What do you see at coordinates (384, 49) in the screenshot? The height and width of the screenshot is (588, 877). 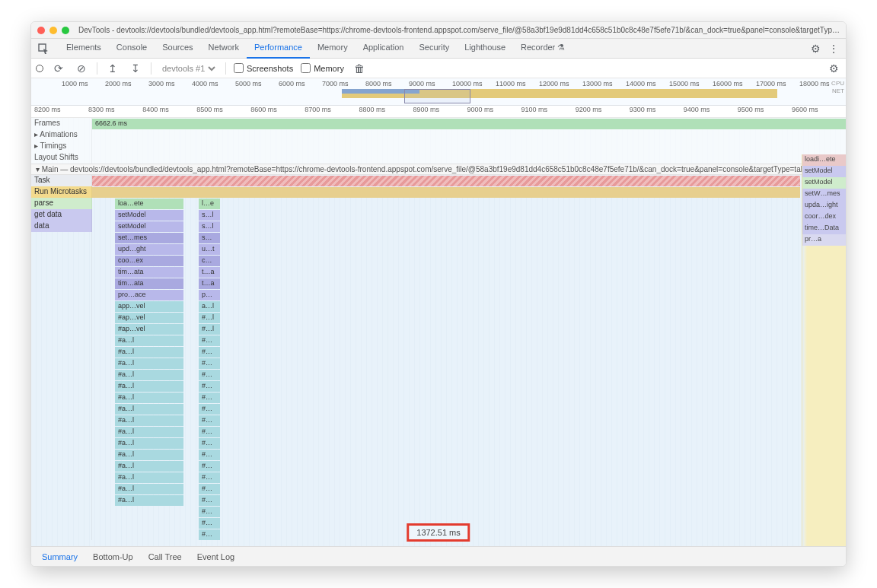 I see `tab-application: Application` at bounding box center [384, 49].